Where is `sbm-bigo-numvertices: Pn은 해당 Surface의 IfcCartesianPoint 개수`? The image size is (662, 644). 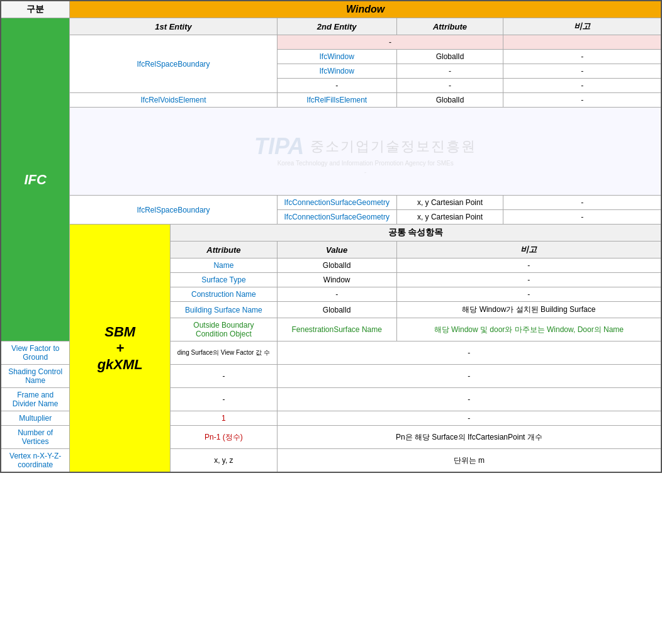 sbm-bigo-numvertices: Pn은 해당 Surface의 IfcCartesianPoint 개수 is located at coordinates (469, 438).